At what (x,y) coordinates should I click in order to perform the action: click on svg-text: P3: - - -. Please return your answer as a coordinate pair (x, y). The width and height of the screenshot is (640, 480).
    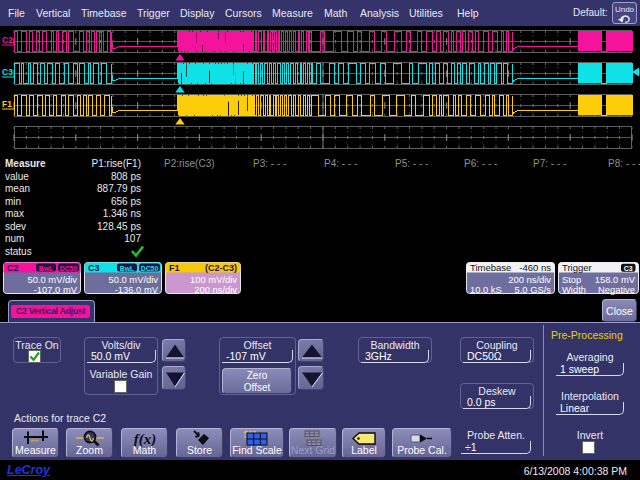
    Looking at the image, I should click on (270, 164).